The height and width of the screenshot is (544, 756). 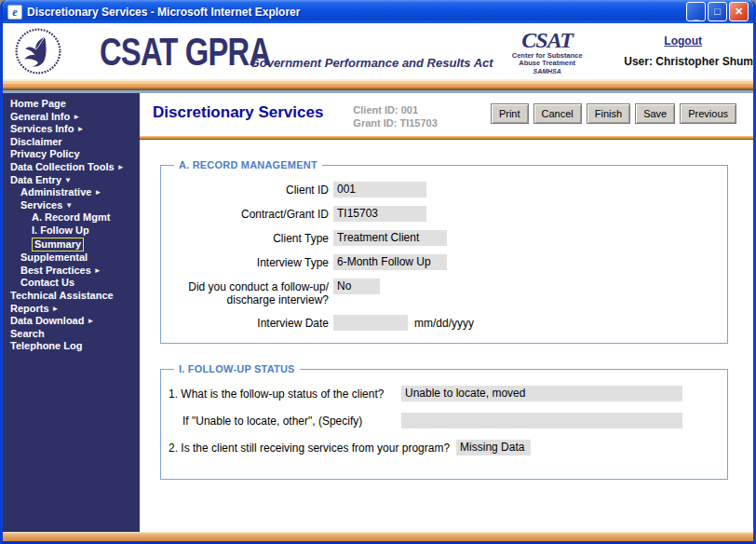 What do you see at coordinates (249, 292) in the screenshot?
I see `conducted-interview-field-label: Did you conduct a follow-up/ discharge i…` at bounding box center [249, 292].